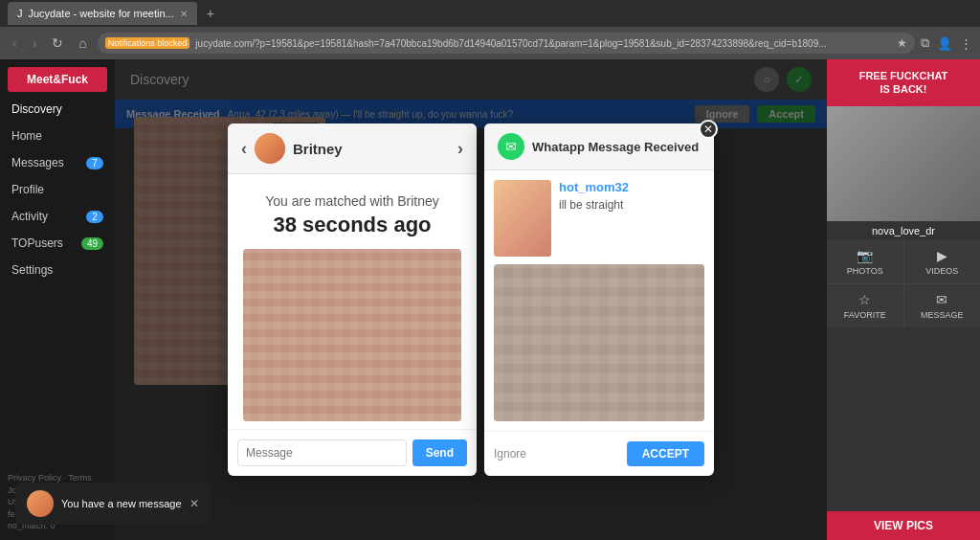  What do you see at coordinates (903, 82) in the screenshot?
I see `free-chat-text: FREE FUCKCHATIS BACK!` at bounding box center [903, 82].